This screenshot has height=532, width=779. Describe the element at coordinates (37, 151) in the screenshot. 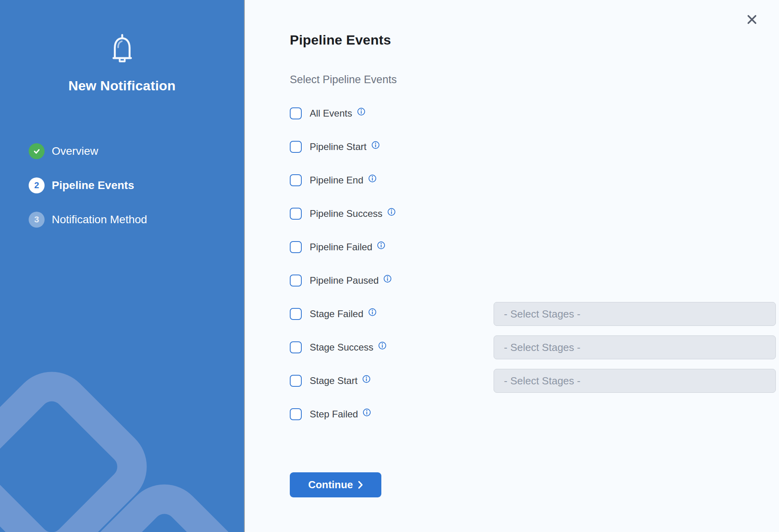

I see `check-icon` at that location.